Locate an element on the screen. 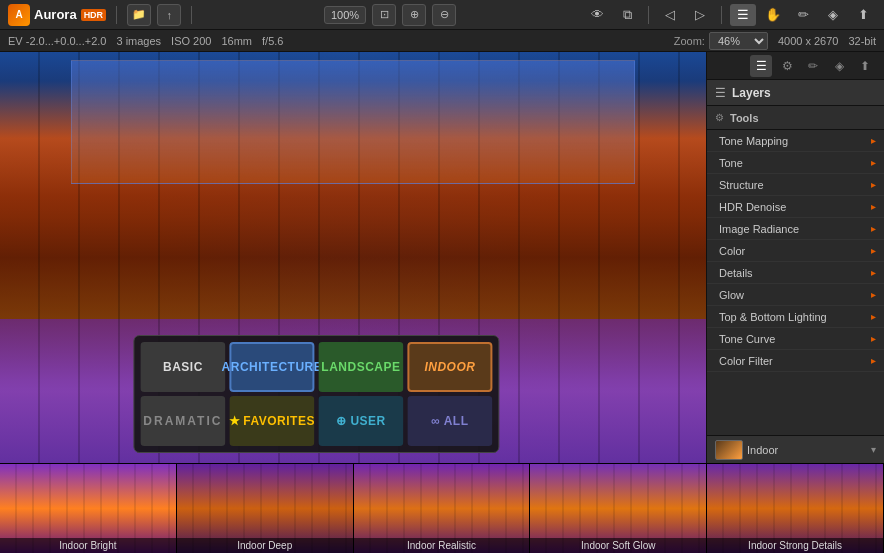 This screenshot has width=884, height=553. preview-button: 👁 is located at coordinates (597, 15).